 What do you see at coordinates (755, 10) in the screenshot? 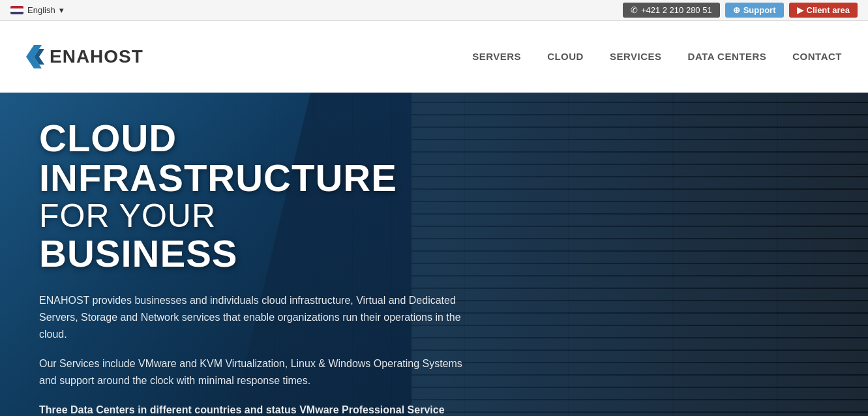
I see `support-button: ⊕ Support` at bounding box center [755, 10].